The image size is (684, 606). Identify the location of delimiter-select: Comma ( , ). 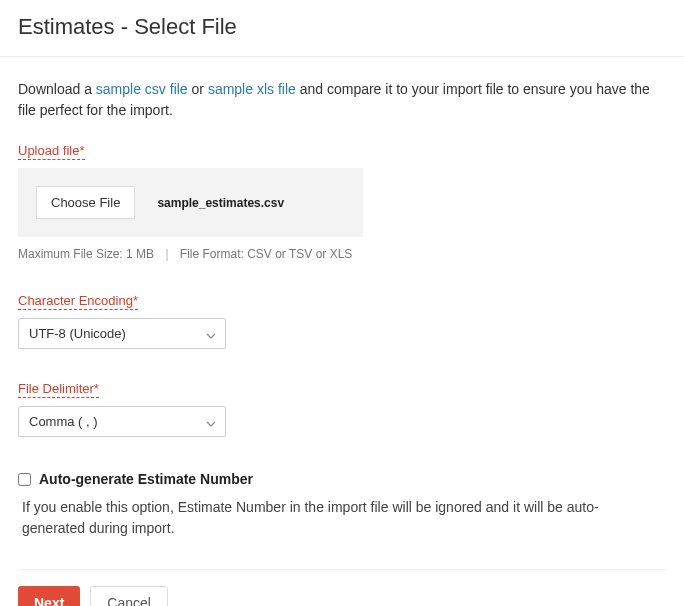
(122, 422).